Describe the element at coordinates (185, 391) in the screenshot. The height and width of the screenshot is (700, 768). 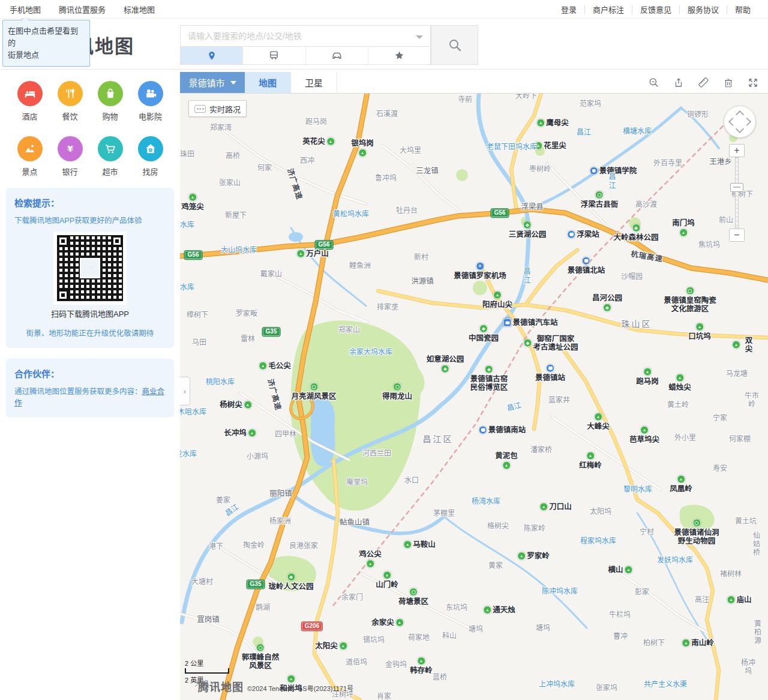
I see `sidebar-collapse-handle: ‹` at that location.